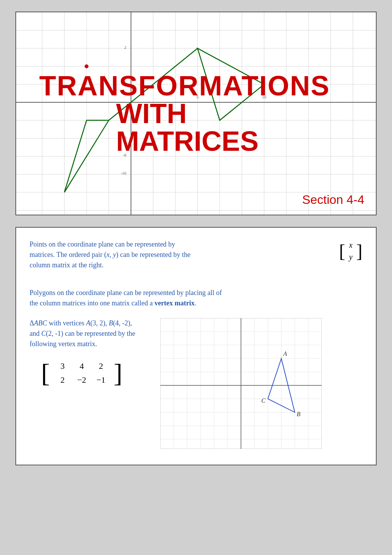  I want to click on matrix-x: x, so click(350, 245).